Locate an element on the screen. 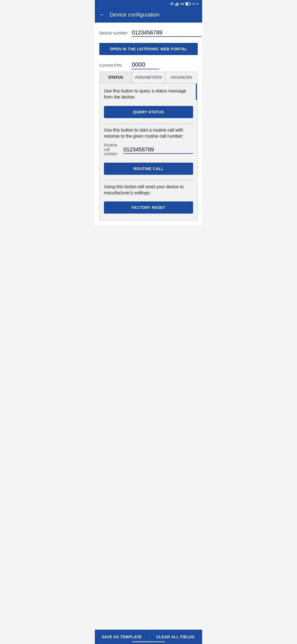 Image resolution: width=297 pixels, height=644 pixels. open-portal-button: OPEN IN THE LEITRONIC WEB PORTAL is located at coordinates (148, 49).